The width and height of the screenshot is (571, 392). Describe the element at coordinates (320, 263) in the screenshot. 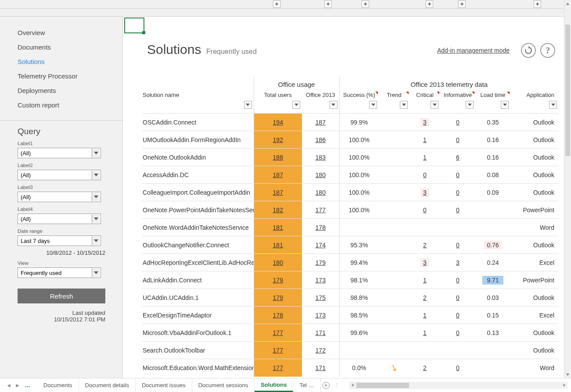

I see `office-2013-link: 179` at that location.